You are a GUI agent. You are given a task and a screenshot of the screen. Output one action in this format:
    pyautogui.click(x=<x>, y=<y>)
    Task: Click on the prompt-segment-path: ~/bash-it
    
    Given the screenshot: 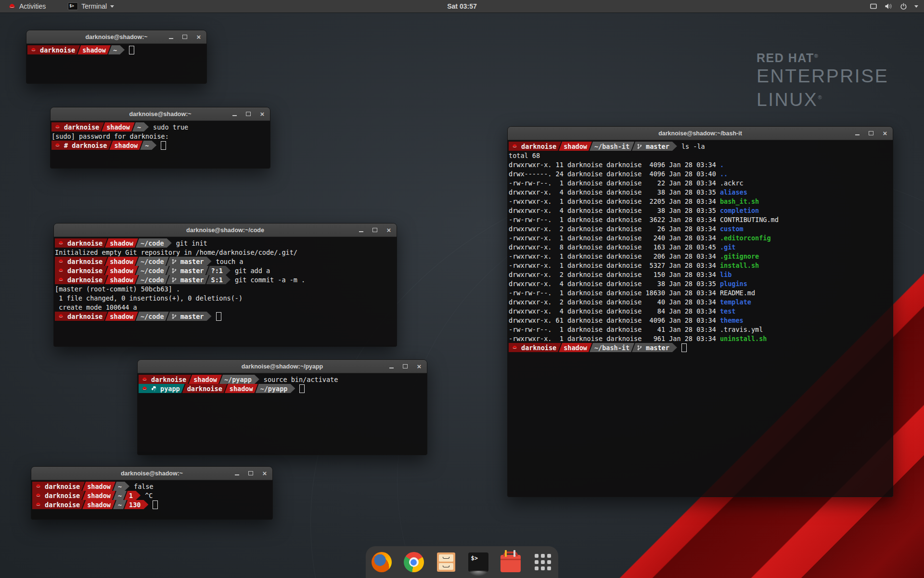 What is the action you would take?
    pyautogui.click(x=612, y=146)
    